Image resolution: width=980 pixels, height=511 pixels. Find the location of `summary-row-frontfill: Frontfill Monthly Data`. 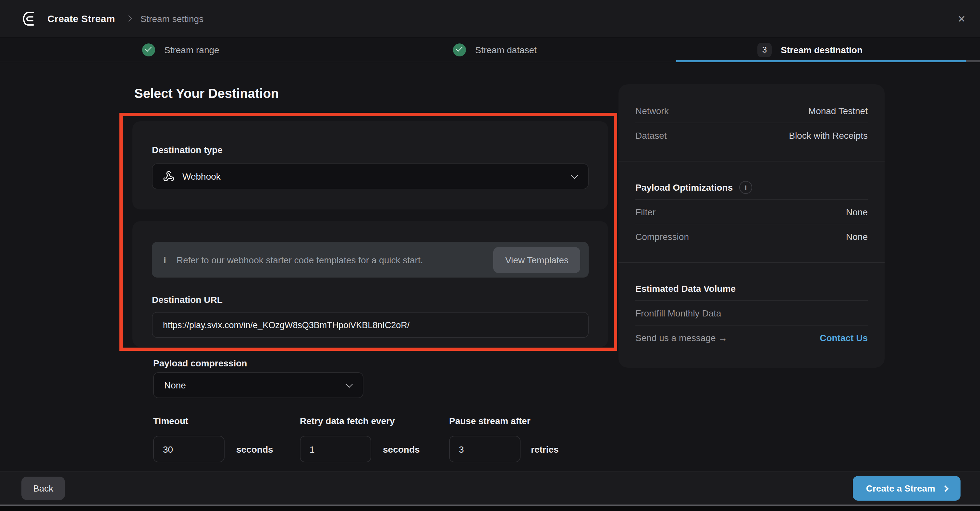

summary-row-frontfill: Frontfill Monthly Data is located at coordinates (752, 313).